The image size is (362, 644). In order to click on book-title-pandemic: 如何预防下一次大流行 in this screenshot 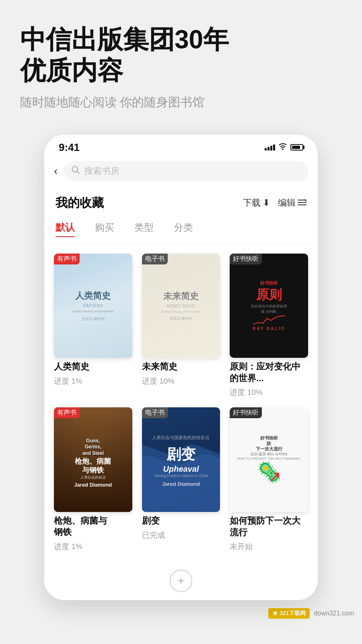, I will do `click(269, 526)`.